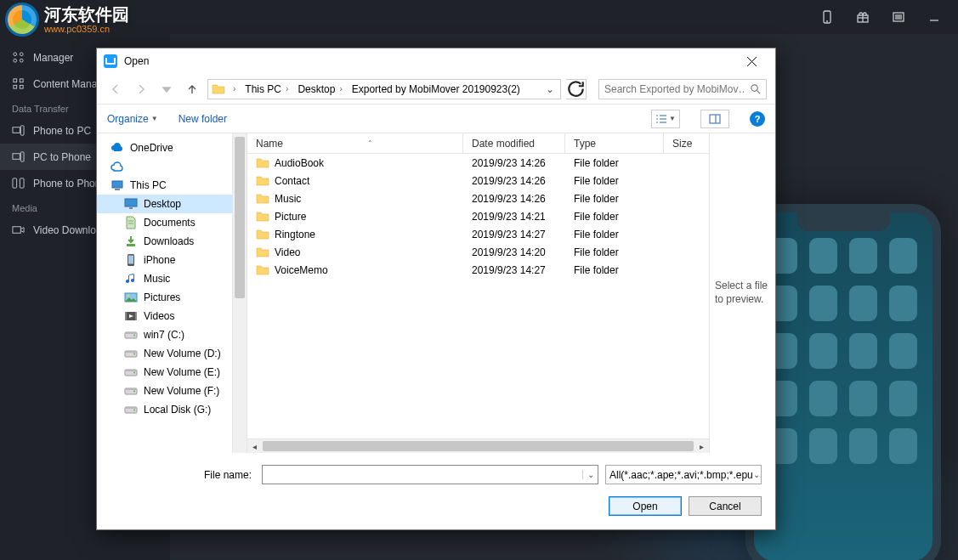  Describe the element at coordinates (165, 204) in the screenshot. I see `tree-item: Desktop` at that location.